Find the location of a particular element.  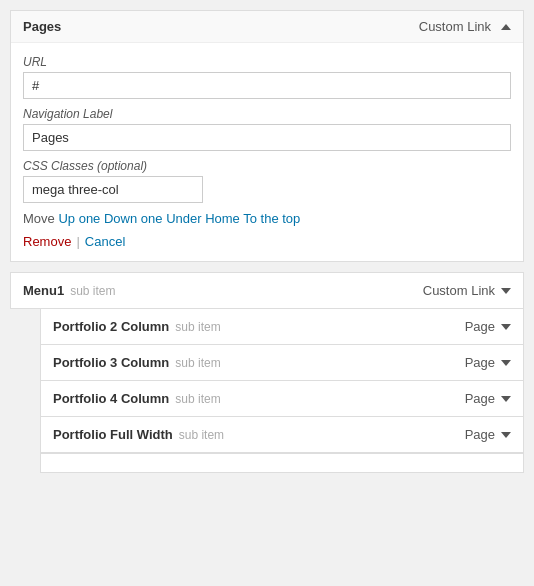

sub-item-0-left: Portfolio 2 Column sub item is located at coordinates (137, 326).